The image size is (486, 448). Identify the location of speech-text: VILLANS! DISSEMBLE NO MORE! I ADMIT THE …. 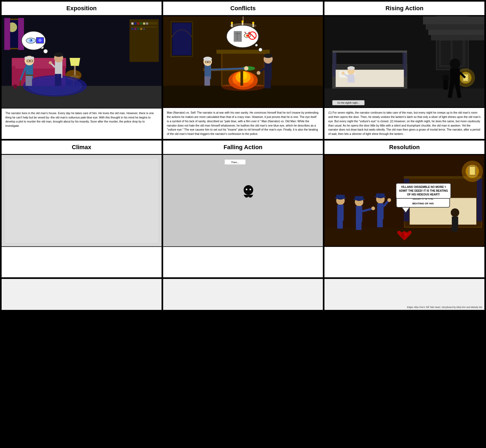
(424, 191).